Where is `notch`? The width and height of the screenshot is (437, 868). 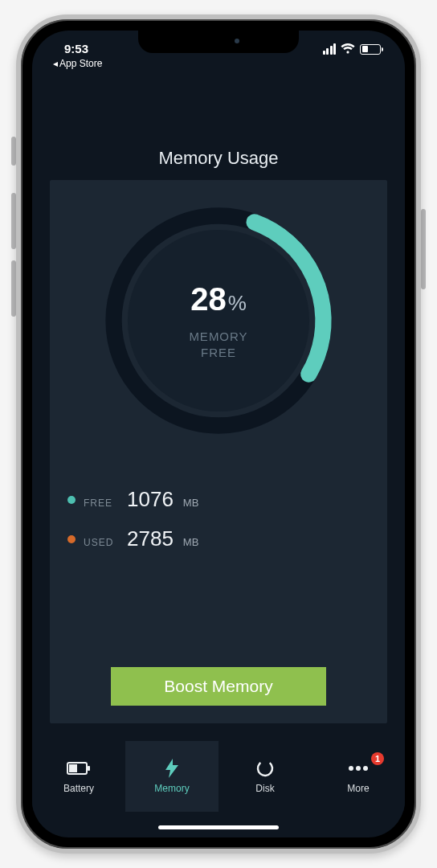 notch is located at coordinates (218, 42).